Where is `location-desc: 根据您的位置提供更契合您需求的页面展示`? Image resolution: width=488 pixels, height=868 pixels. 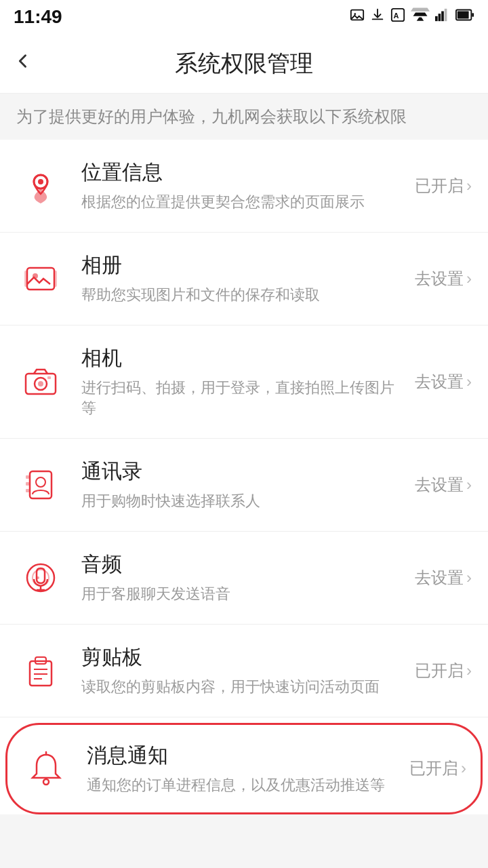 location-desc: 根据您的位置提供更契合您需求的页面展示 is located at coordinates (244, 202).